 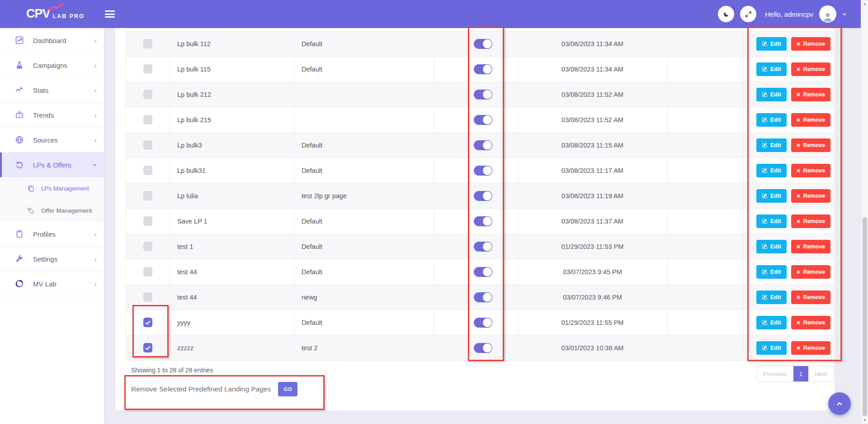 I want to click on moon-icon, so click(x=726, y=14).